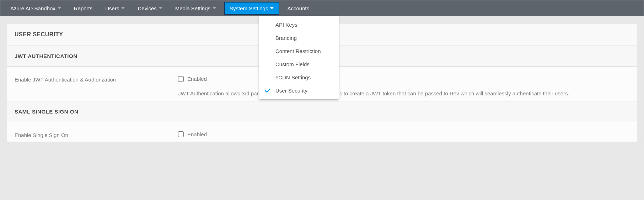  What do you see at coordinates (193, 9) in the screenshot?
I see `nav-label: Media Settings` at bounding box center [193, 9].